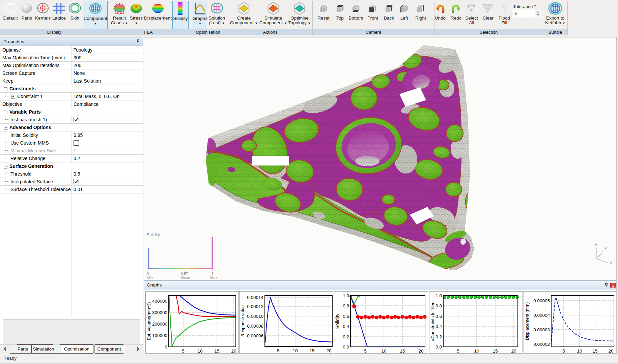 The width and height of the screenshot is (618, 364). Describe the element at coordinates (542, 344) in the screenshot. I see `svg-text: 0.00002` at that location.